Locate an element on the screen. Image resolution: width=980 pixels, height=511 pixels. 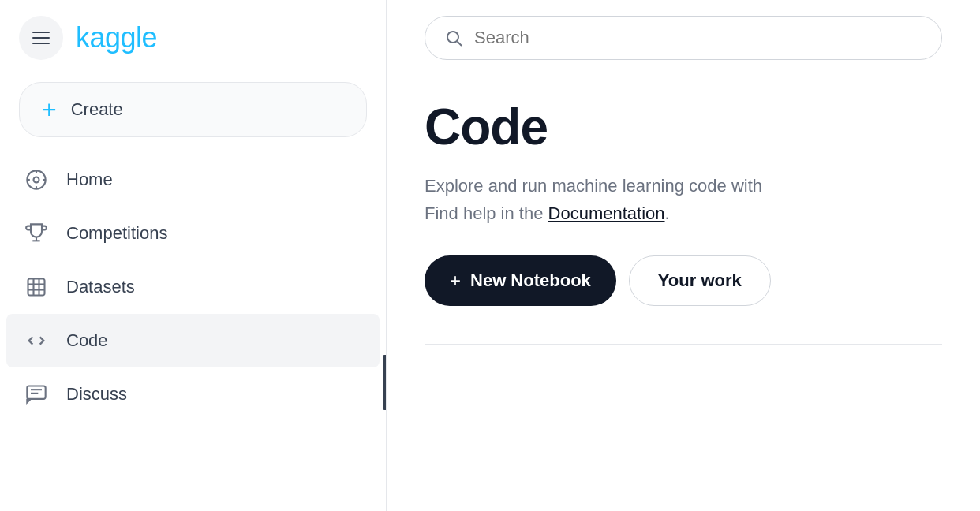
sidebar-item-competitions-label: Competitions is located at coordinates (117, 233).